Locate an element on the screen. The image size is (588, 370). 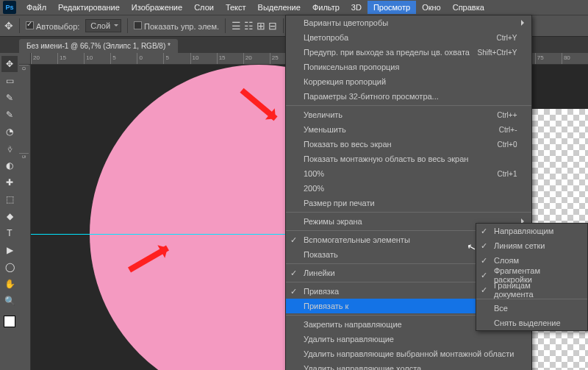
menu-файл: Файл is located at coordinates (37, 7).